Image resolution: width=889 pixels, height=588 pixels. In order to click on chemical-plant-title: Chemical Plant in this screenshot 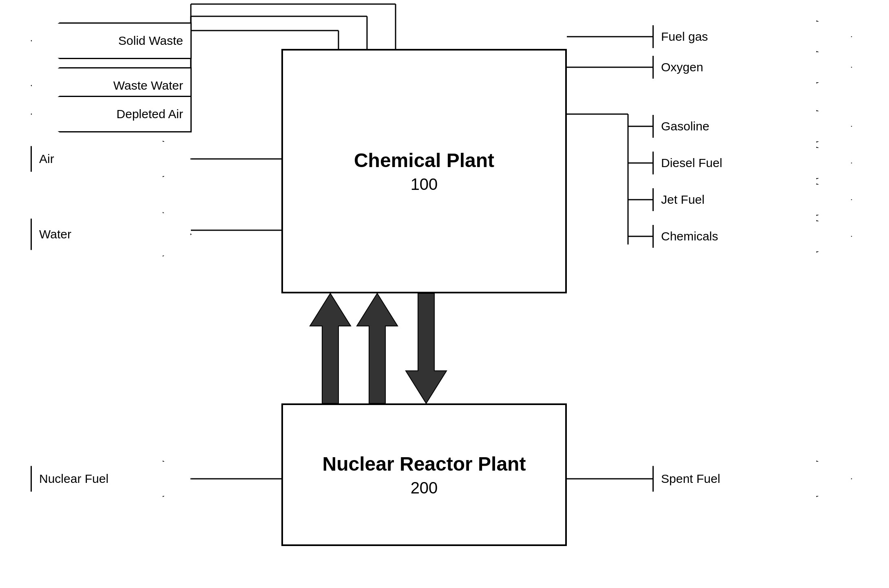, I will do `click(424, 161)`.